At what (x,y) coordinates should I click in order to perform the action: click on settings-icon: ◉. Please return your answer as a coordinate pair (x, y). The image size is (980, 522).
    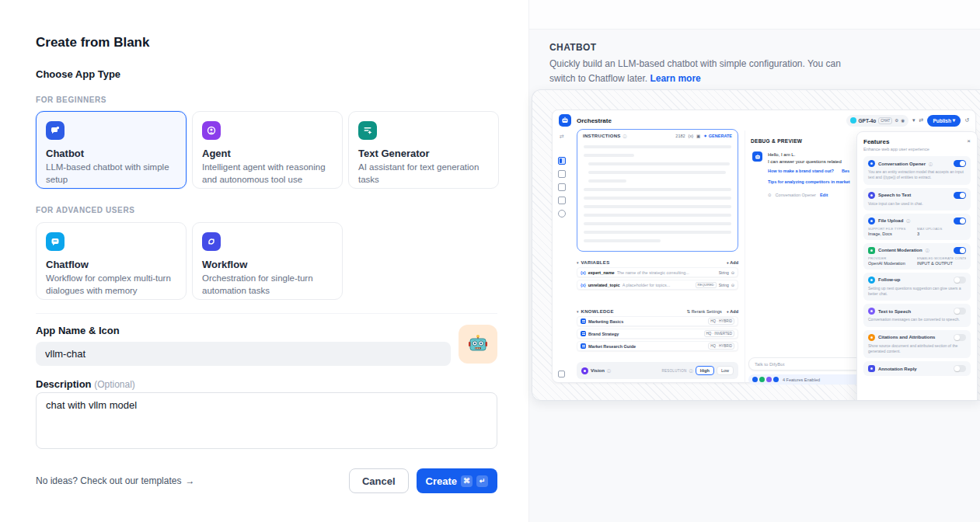
    Looking at the image, I should click on (903, 120).